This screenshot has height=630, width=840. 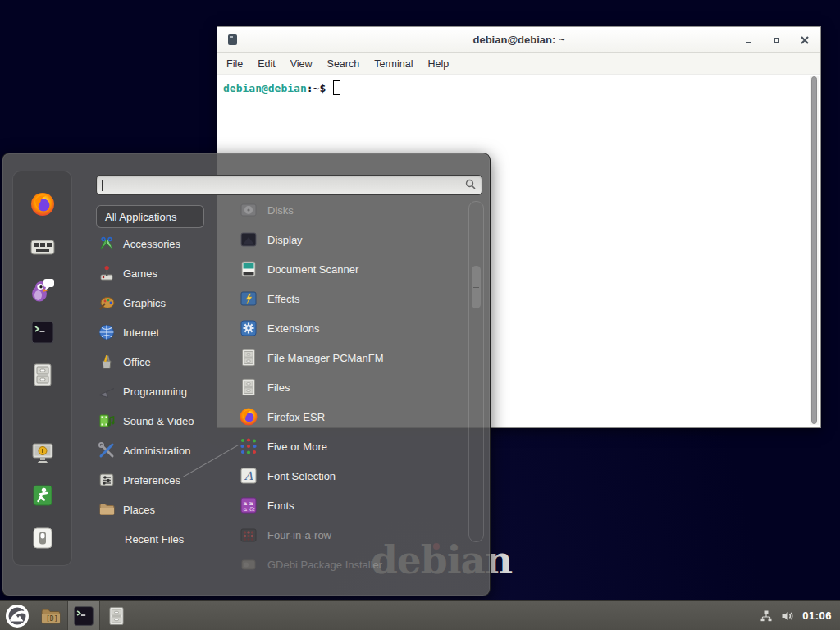 I want to click on category-places: Places, so click(x=164, y=509).